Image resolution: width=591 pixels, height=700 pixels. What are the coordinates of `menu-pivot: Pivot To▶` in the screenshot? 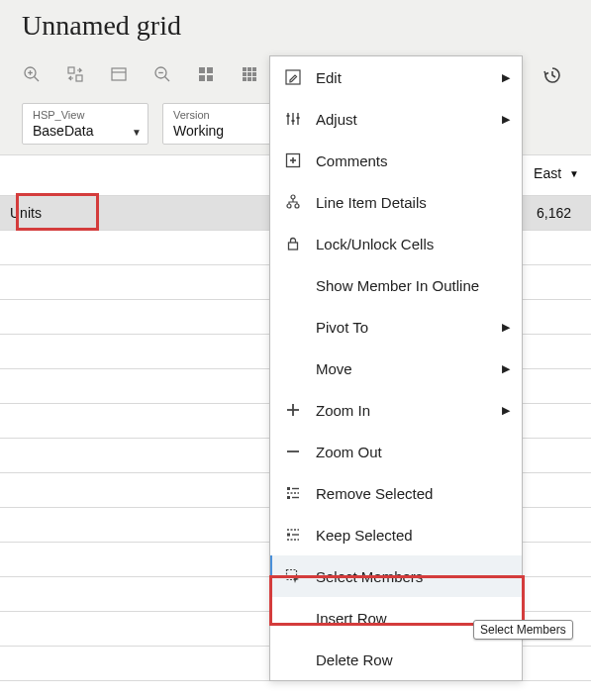 It's located at (396, 327).